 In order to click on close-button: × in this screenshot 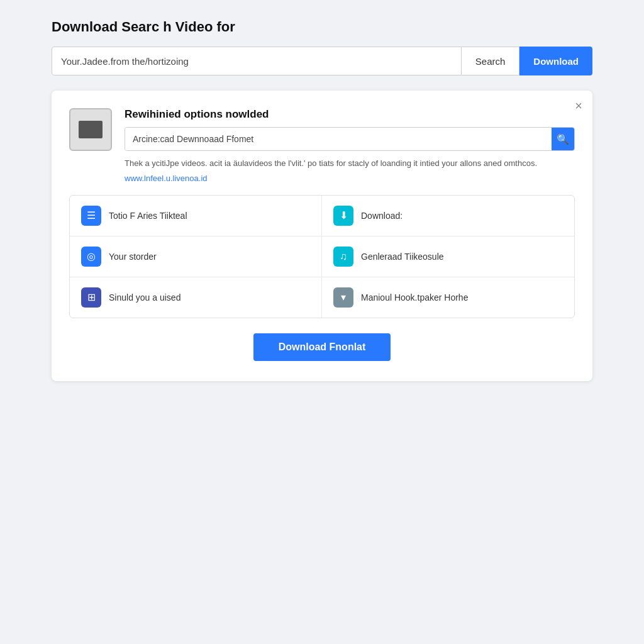, I will do `click(579, 106)`.